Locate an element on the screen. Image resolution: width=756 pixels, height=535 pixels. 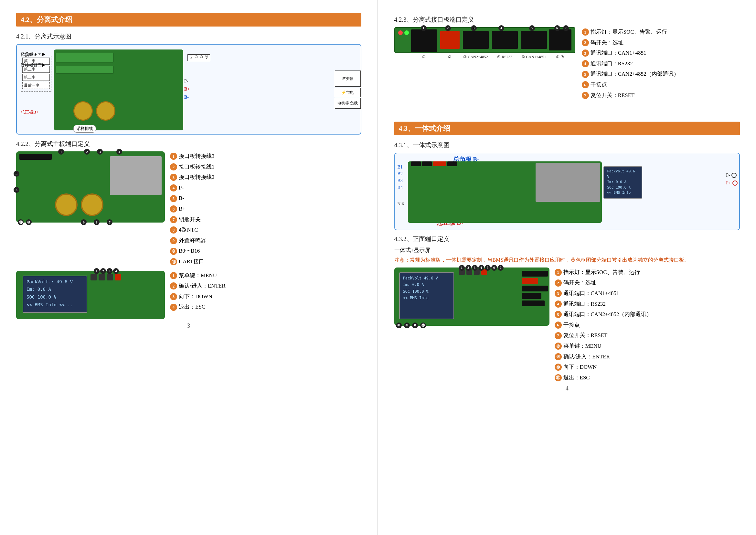
disp-ann-4: 4退出：ESC is located at coordinates (198, 307).